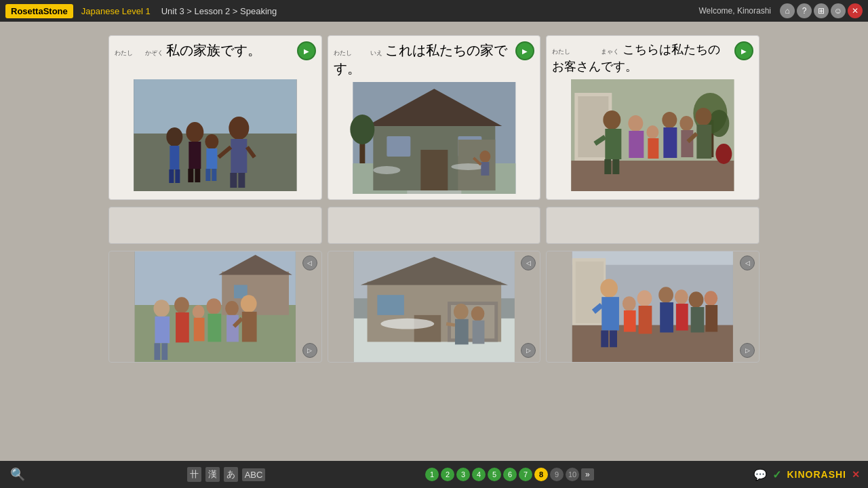 This screenshot has width=868, height=488. Describe the element at coordinates (652, 118) in the screenshot. I see `card-guests: わたし まゃく こちらは私たちのお客さんです。` at that location.